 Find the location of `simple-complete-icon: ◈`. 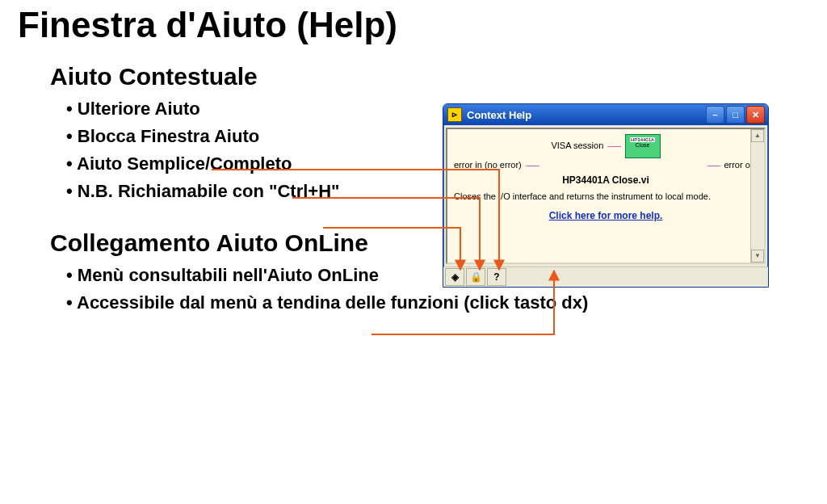

simple-complete-icon: ◈ is located at coordinates (455, 277).